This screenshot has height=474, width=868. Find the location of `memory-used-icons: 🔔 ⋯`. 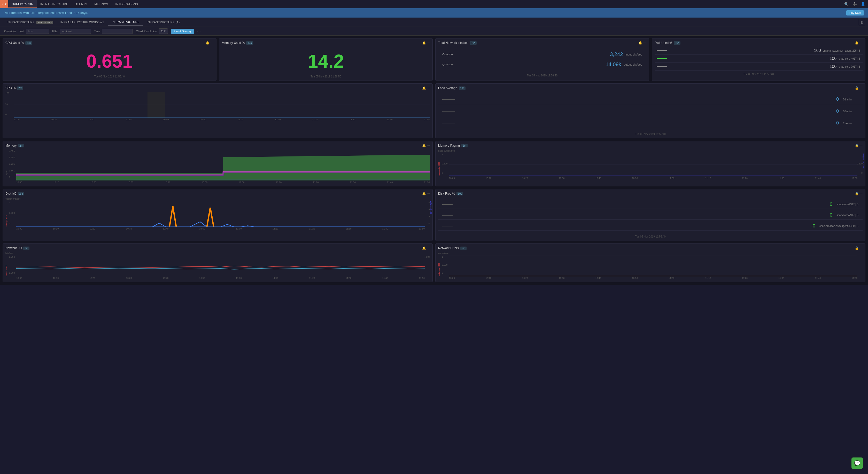

memory-used-icons: 🔔 ⋯ is located at coordinates (426, 43).